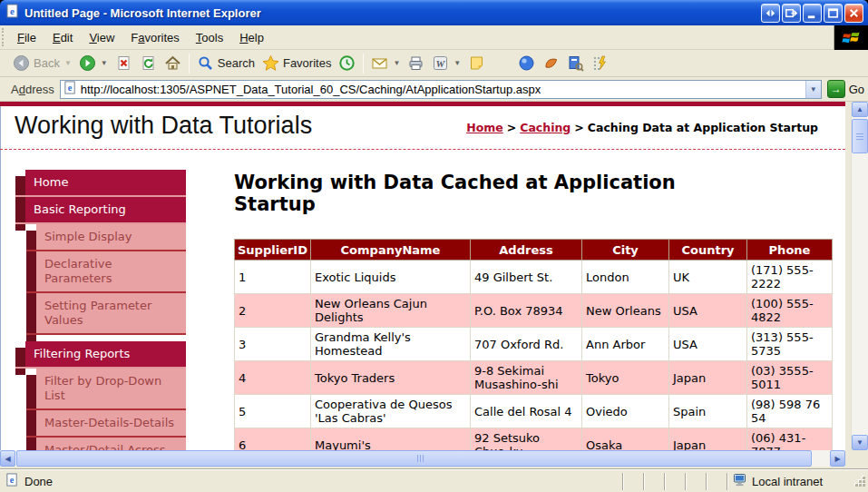 This screenshot has height=492, width=868. I want to click on forward-button: ▼, so click(93, 64).